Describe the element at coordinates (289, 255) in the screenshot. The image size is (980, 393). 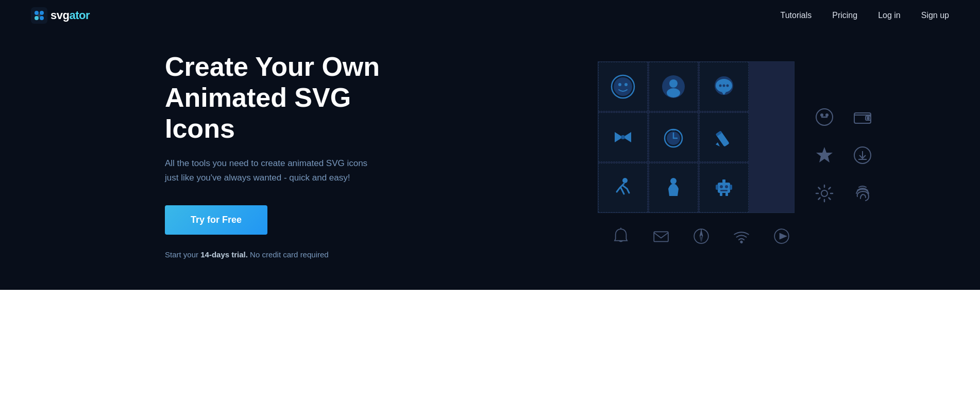
I see `trial-text: Start your 14-days trial. No credit card…` at that location.